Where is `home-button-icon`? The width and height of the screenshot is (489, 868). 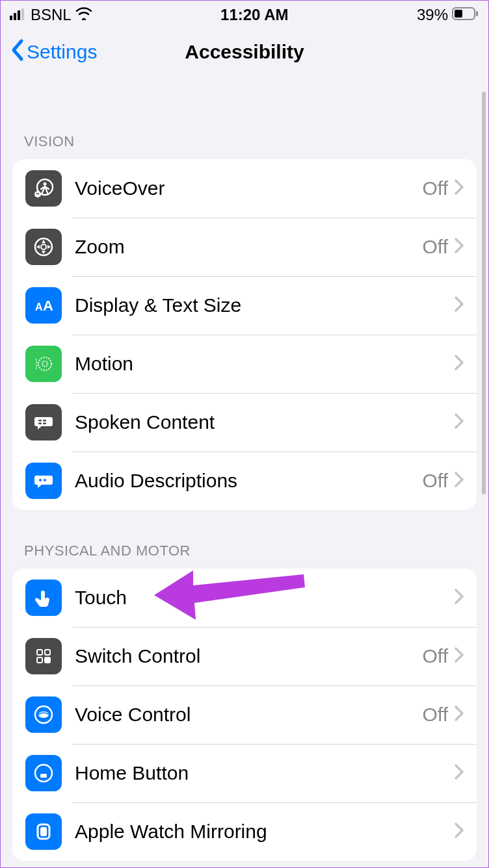 home-button-icon is located at coordinates (44, 773).